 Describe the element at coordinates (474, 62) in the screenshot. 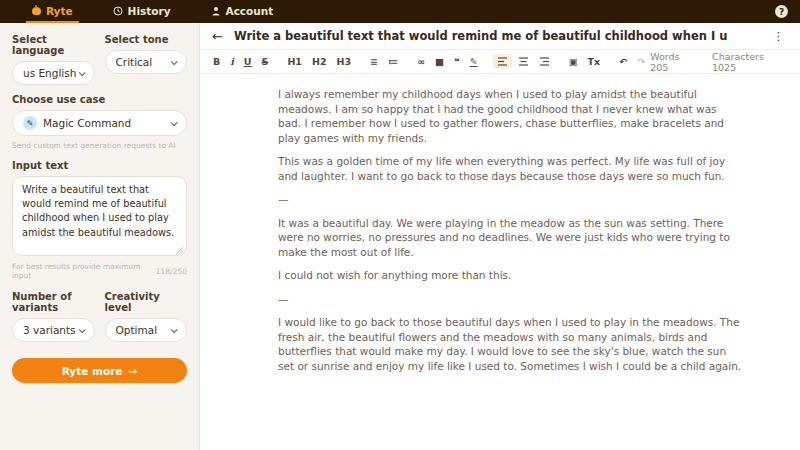

I see `highlight-button: ✎` at that location.